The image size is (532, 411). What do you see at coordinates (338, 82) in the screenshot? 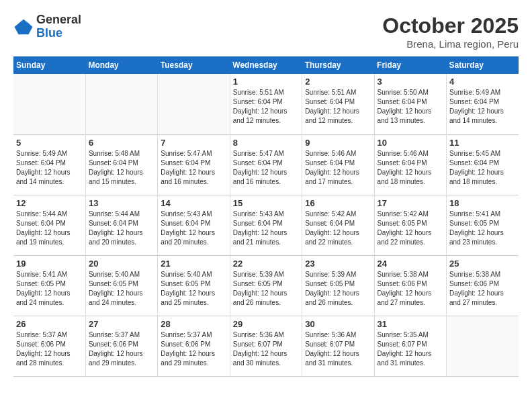
I see `day-number: 2` at bounding box center [338, 82].